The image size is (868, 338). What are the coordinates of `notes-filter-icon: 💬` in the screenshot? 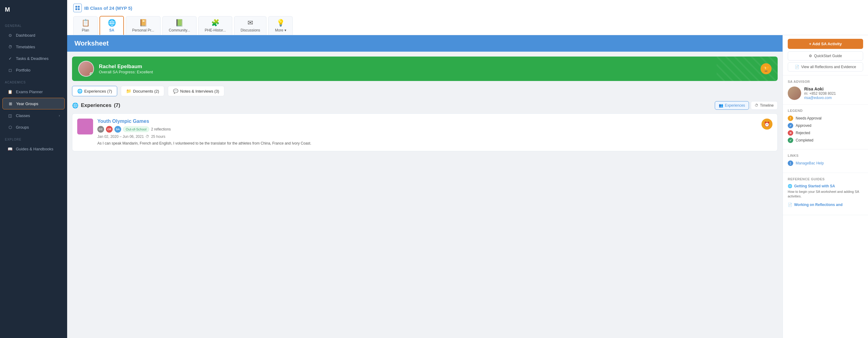 It's located at (176, 91).